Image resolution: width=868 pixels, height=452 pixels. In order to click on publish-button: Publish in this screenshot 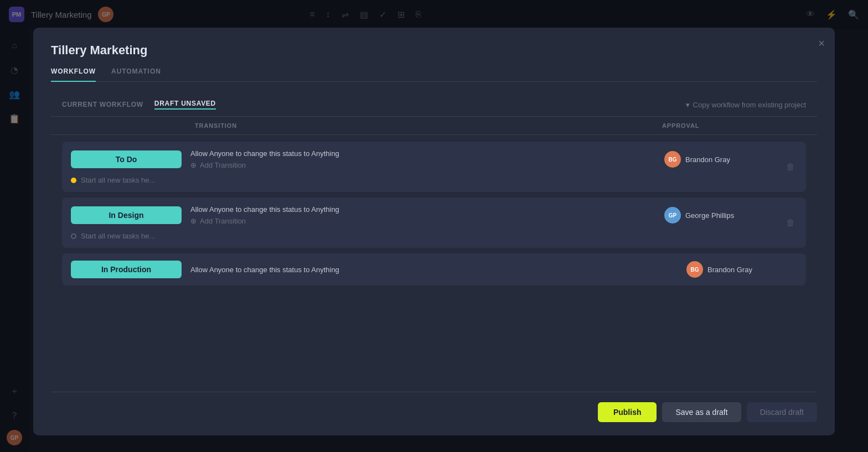, I will do `click(628, 412)`.